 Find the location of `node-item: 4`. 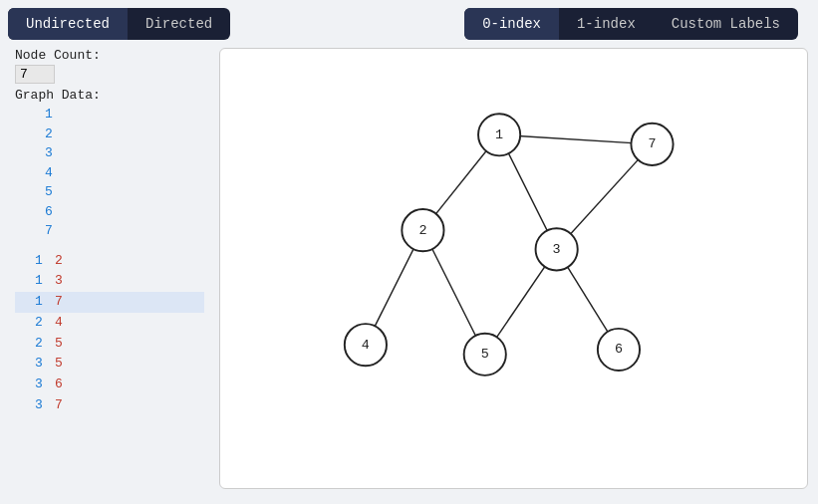

node-item: 4 is located at coordinates (110, 173).